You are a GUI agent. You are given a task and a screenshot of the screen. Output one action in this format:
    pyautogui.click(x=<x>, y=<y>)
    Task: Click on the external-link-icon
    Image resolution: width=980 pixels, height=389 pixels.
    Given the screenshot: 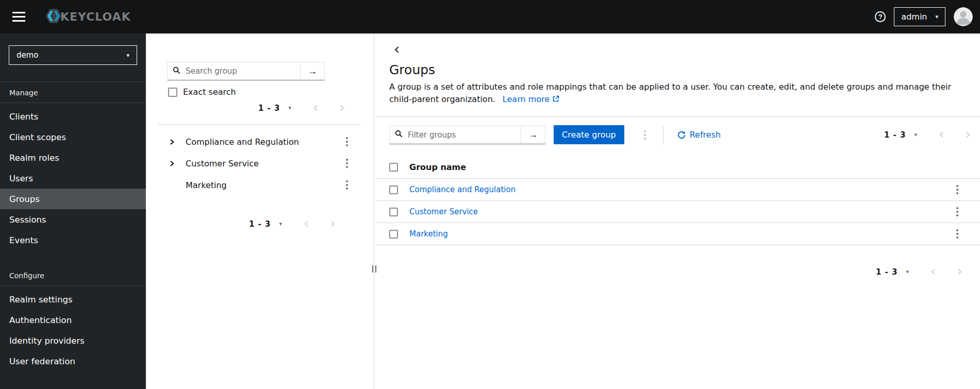 What is the action you would take?
    pyautogui.click(x=556, y=99)
    